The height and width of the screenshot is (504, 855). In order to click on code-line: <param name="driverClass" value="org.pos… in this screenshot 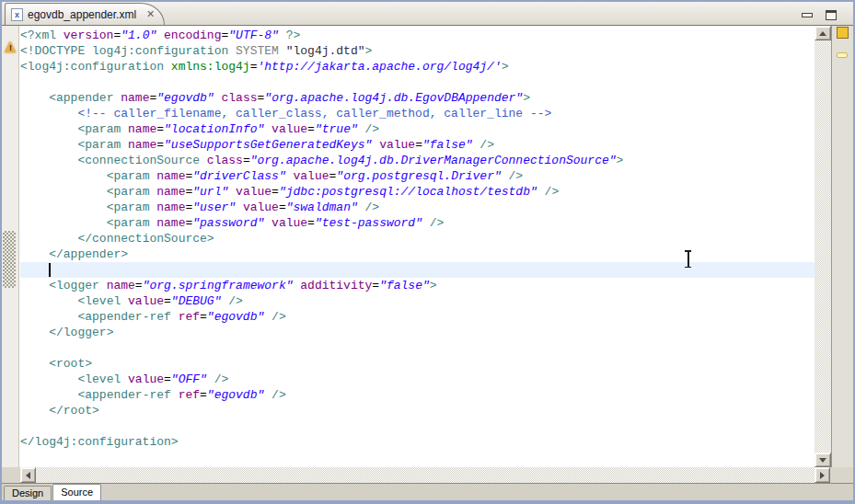, I will do `click(418, 177)`.